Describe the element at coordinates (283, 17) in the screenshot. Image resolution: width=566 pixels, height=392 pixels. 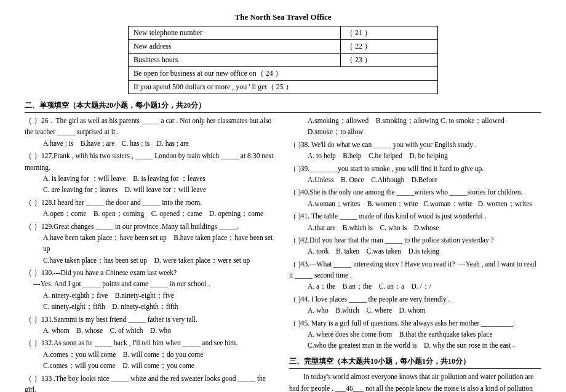
I see `page-title: The North Sea Travel Office` at that location.